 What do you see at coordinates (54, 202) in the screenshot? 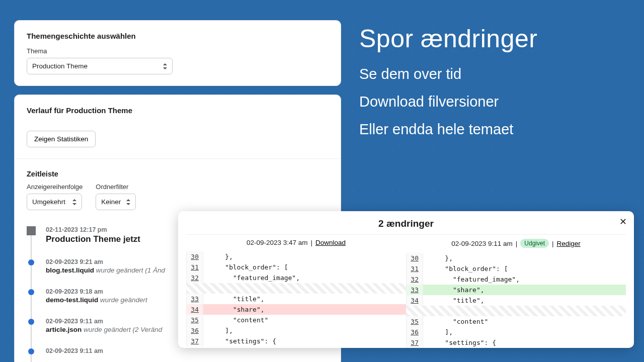
I see `order-select: Umgekehrt` at bounding box center [54, 202].